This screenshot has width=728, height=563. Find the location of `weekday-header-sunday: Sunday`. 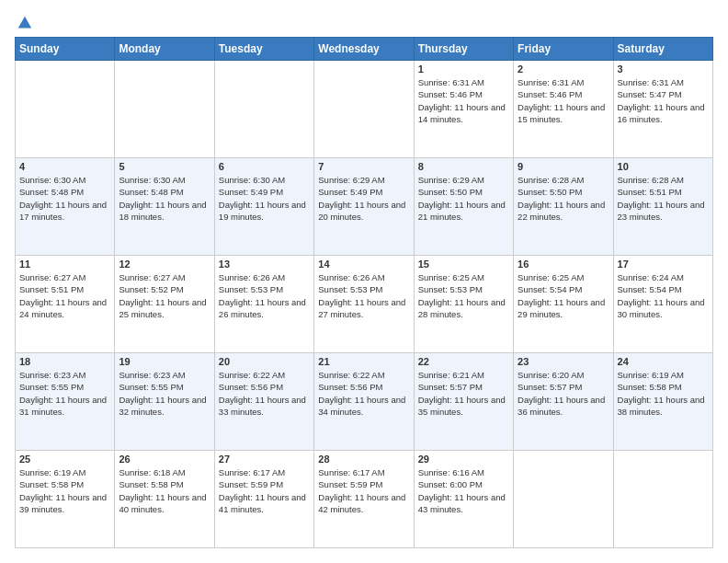

weekday-header-sunday: Sunday is located at coordinates (65, 50).